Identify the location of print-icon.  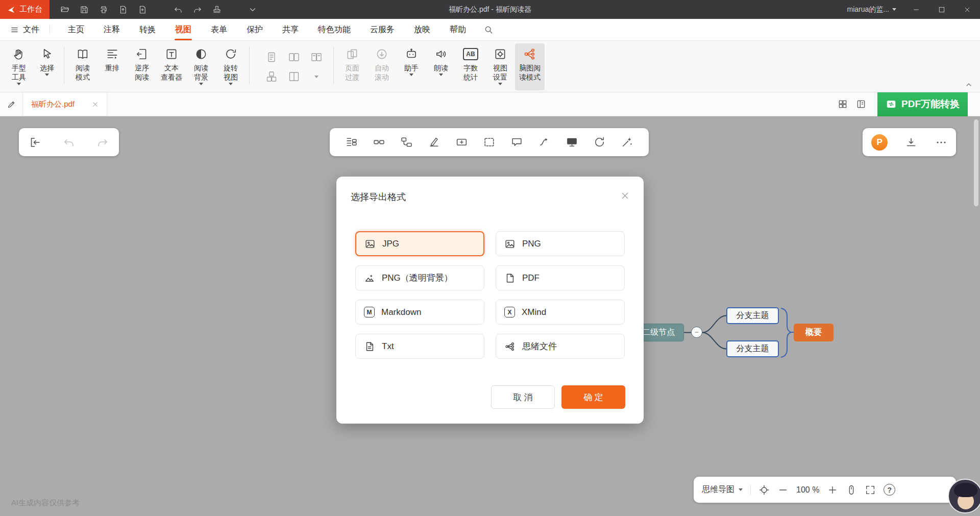
(104, 10).